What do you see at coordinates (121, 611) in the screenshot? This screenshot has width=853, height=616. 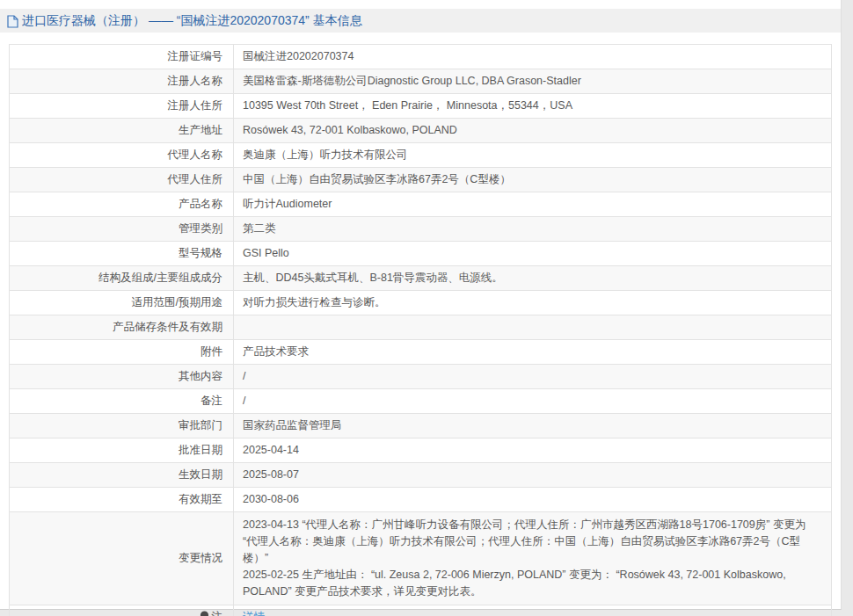 I see `row-label: 注` at bounding box center [121, 611].